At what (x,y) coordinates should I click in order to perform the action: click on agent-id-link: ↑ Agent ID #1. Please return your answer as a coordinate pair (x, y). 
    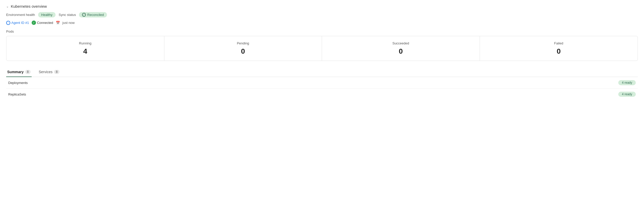
    Looking at the image, I should click on (17, 23).